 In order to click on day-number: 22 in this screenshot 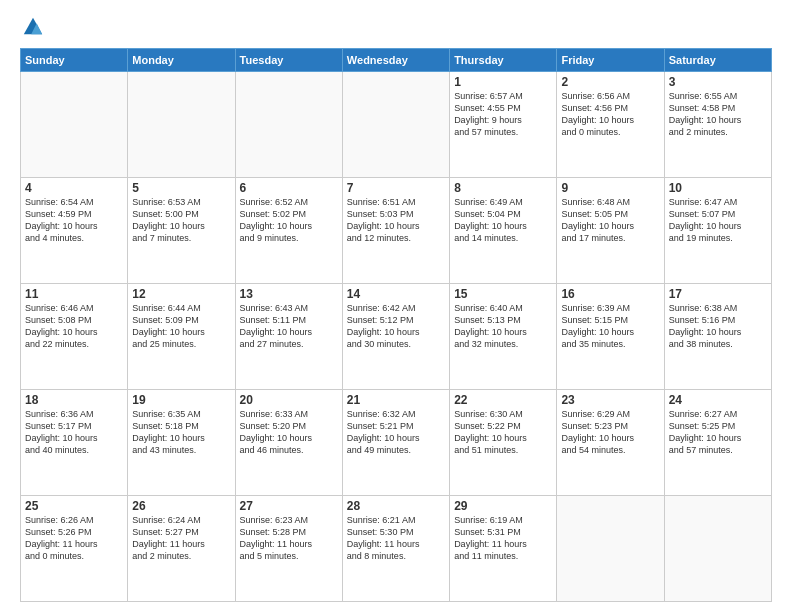, I will do `click(503, 400)`.